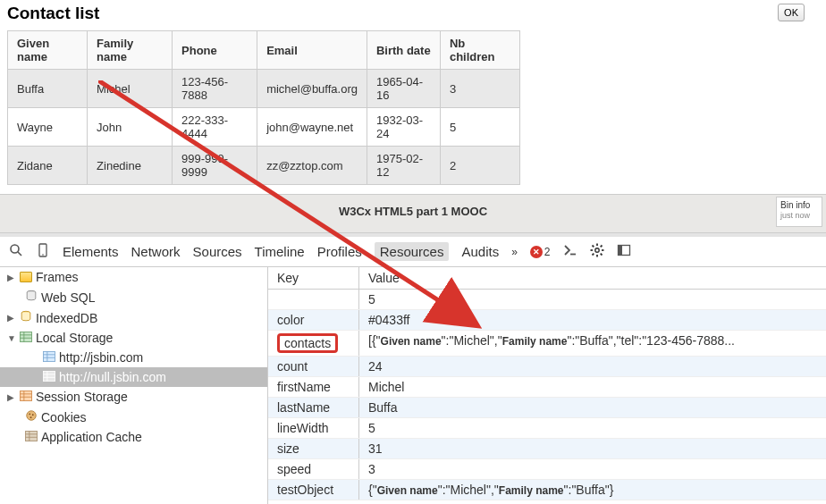  Describe the element at coordinates (215, 166) in the screenshot. I see `table-cell: 999-999-9999` at that location.